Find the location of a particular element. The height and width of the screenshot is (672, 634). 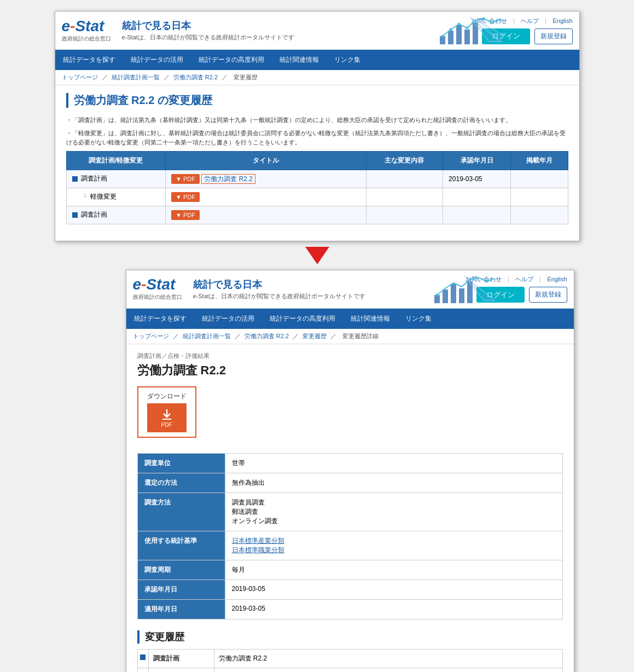

desc-2: ・「軽微変更」は、調査計画に対し、基幹統計調査の場合は統計委員会に諮問する必要が… is located at coordinates (317, 138).